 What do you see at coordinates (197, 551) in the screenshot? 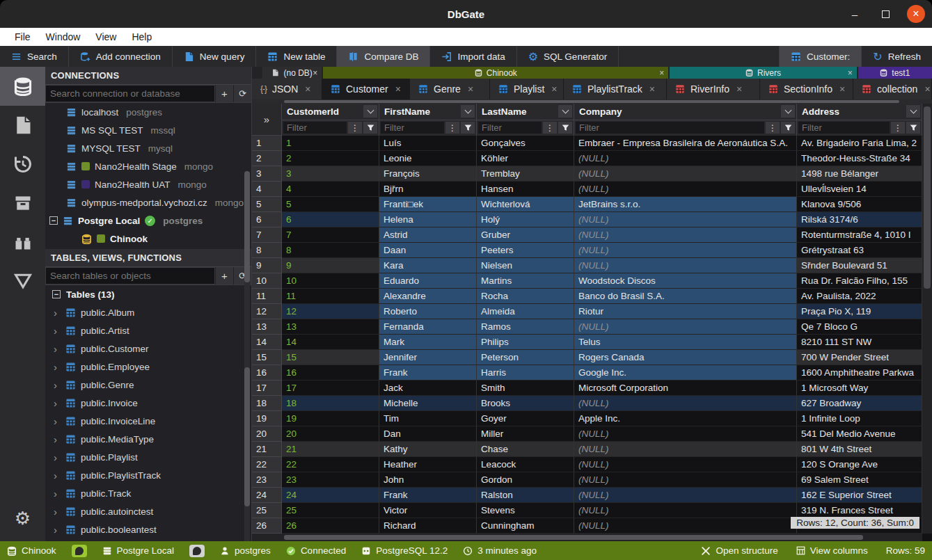
I see `palette-icon` at bounding box center [197, 551].